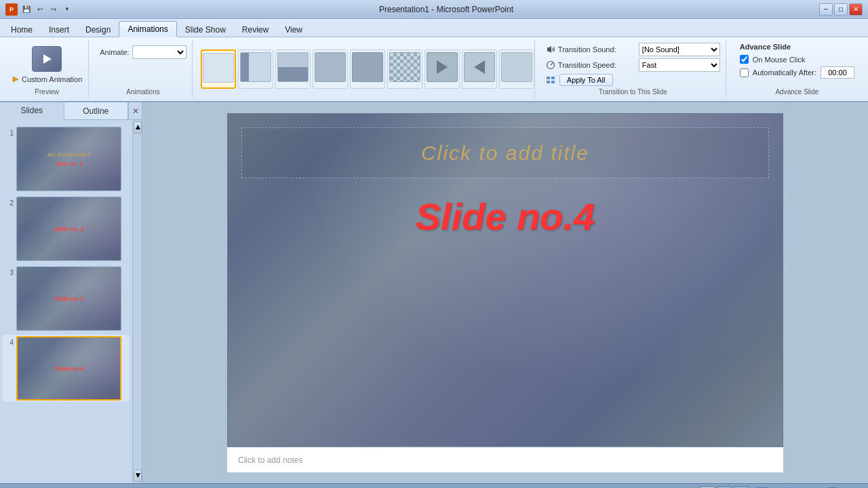 This screenshot has height=488, width=868. What do you see at coordinates (47, 65) in the screenshot?
I see `preview-content: Custom Animation` at bounding box center [47, 65].